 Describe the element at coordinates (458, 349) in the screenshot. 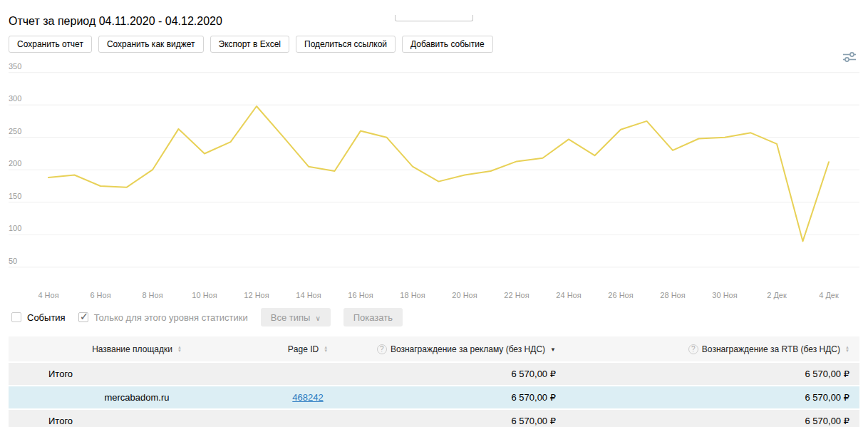

I see `col-header-ad-reward: Вознаграждение за рекламу (без НДС)` at that location.